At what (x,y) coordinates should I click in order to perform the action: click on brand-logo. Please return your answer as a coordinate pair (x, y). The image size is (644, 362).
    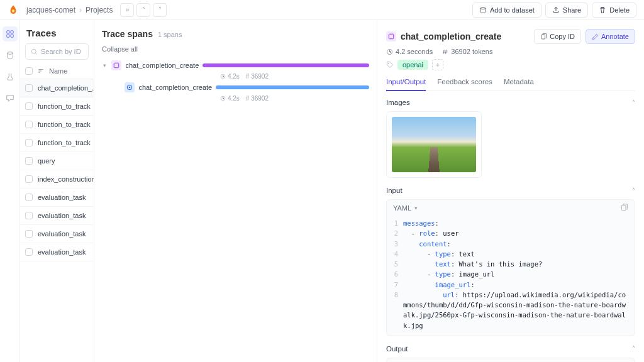
    Looking at the image, I should click on (13, 10).